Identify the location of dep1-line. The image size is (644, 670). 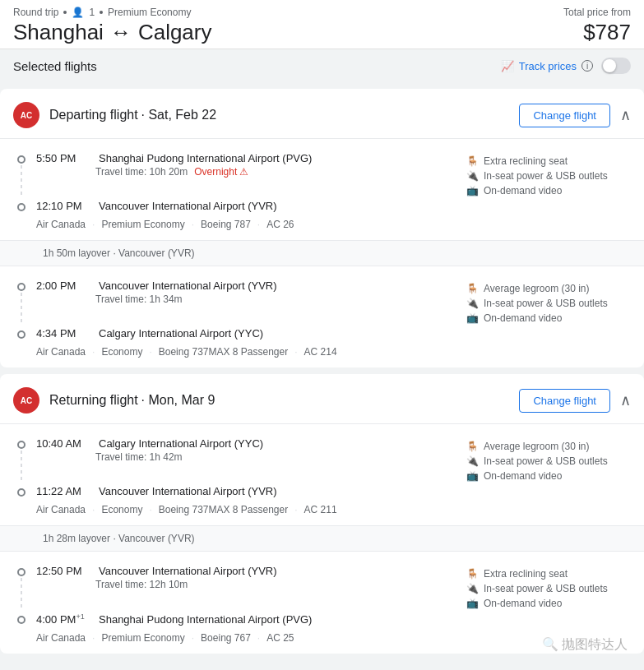
(21, 180).